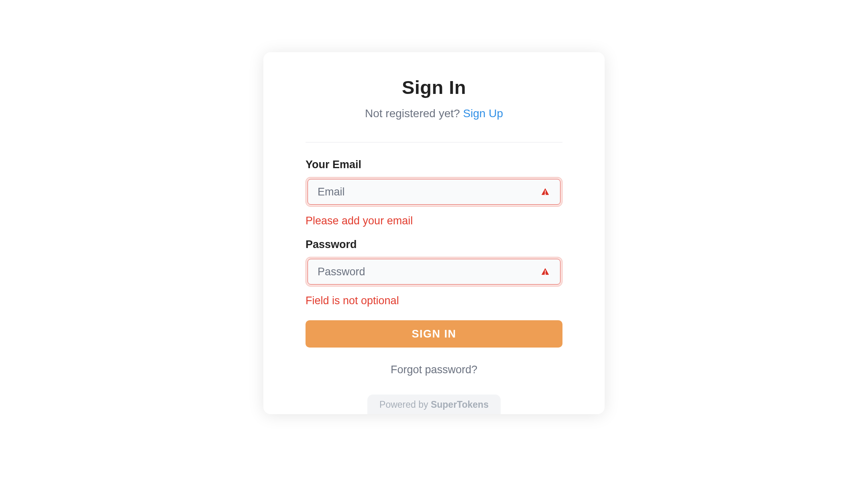  What do you see at coordinates (434, 301) in the screenshot?
I see `password-error-text: Field is not optional` at bounding box center [434, 301].